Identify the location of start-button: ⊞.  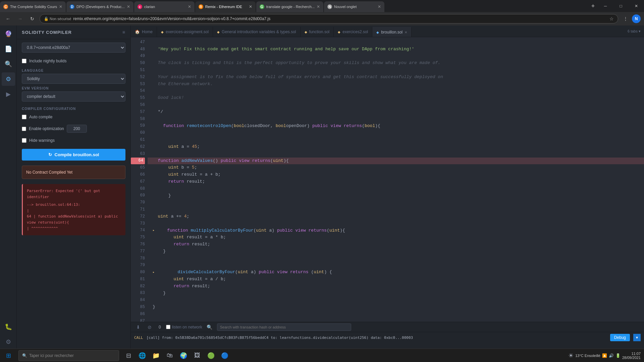
(8, 356).